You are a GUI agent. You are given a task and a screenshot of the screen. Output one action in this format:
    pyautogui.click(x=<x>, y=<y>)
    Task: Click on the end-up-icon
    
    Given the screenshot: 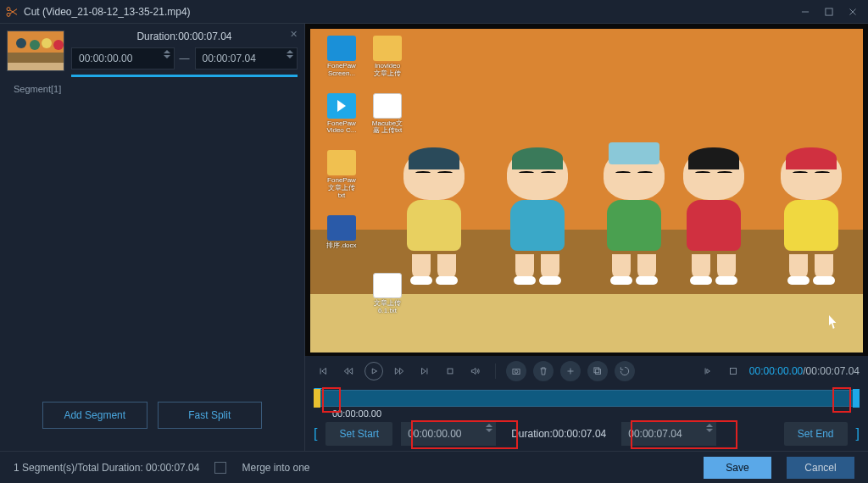 What is the action you would take?
    pyautogui.click(x=290, y=52)
    